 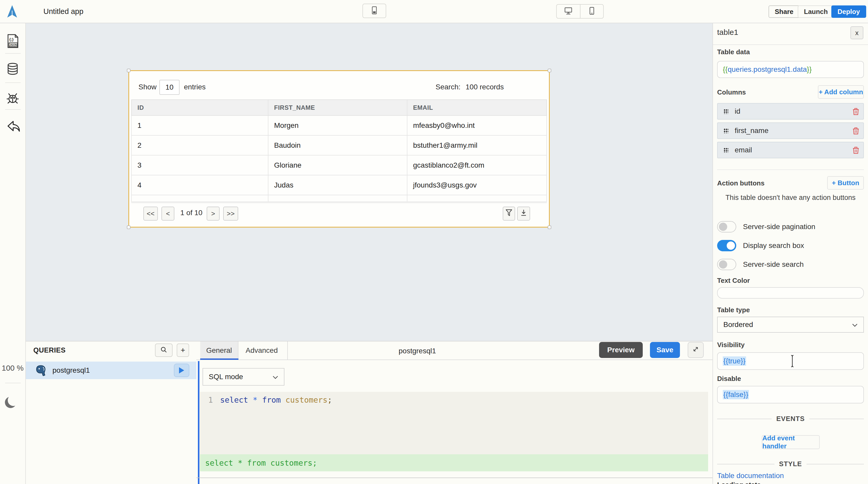 I want to click on json-file-icon: {;}JSON, so click(x=13, y=42).